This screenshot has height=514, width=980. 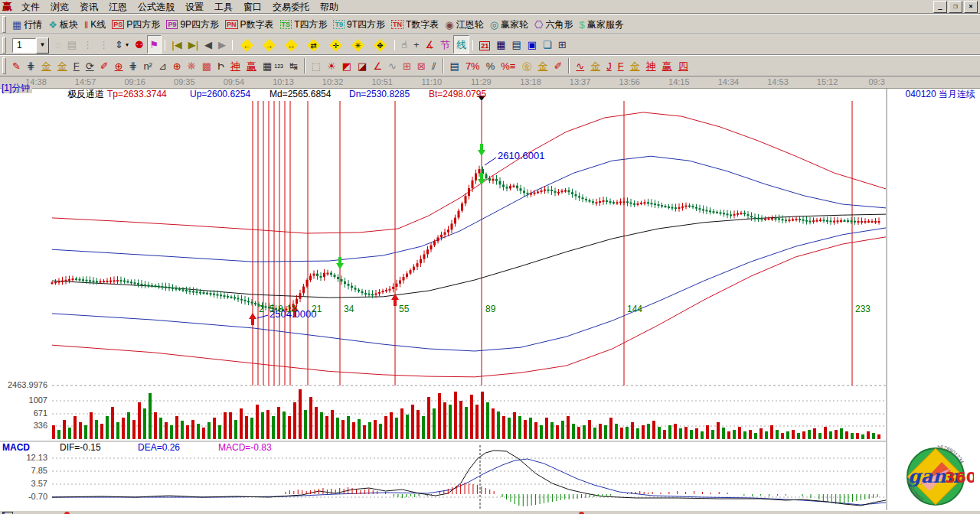 I want to click on t-square-button: TST四方形, so click(x=304, y=24).